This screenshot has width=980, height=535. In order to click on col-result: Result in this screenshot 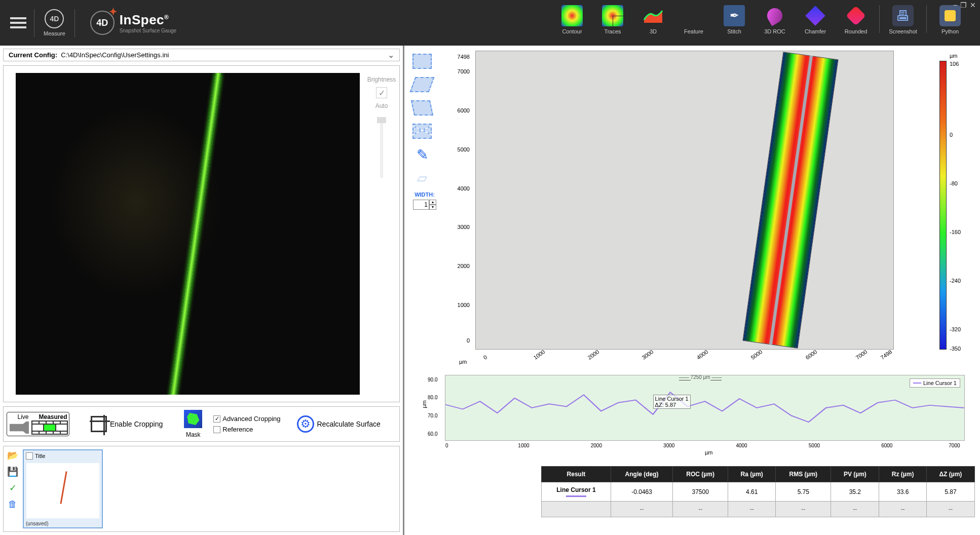, I will do `click(577, 474)`.